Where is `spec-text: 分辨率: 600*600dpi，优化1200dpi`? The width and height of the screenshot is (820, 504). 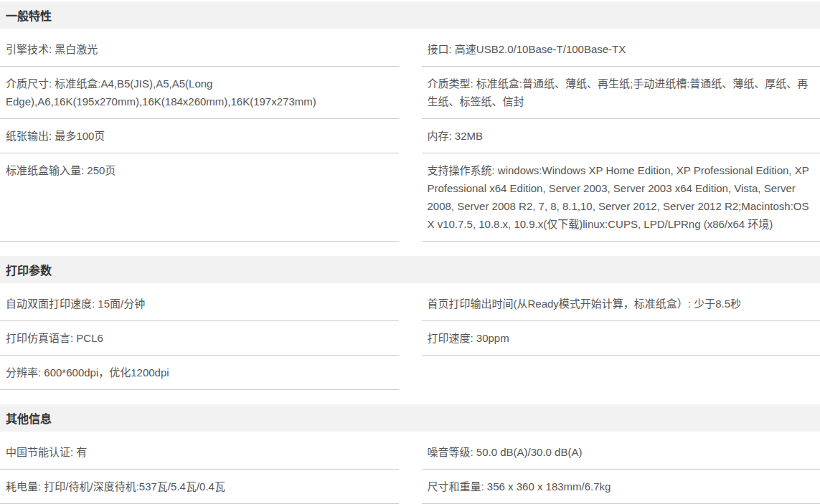 spec-text: 分辨率: 600*600dpi，优化1200dpi is located at coordinates (88, 373).